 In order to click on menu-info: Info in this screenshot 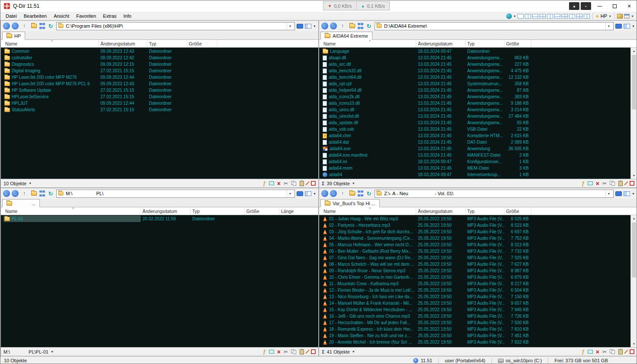, I will do `click(127, 16)`.